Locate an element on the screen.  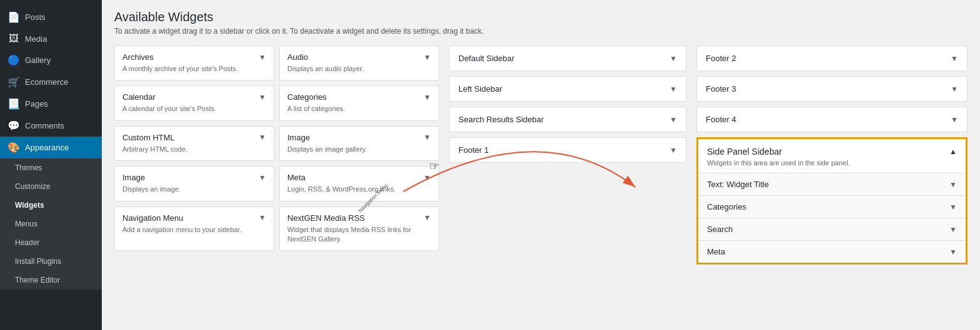
sidebar-item-install-plugins: Install Plugins is located at coordinates (51, 261).